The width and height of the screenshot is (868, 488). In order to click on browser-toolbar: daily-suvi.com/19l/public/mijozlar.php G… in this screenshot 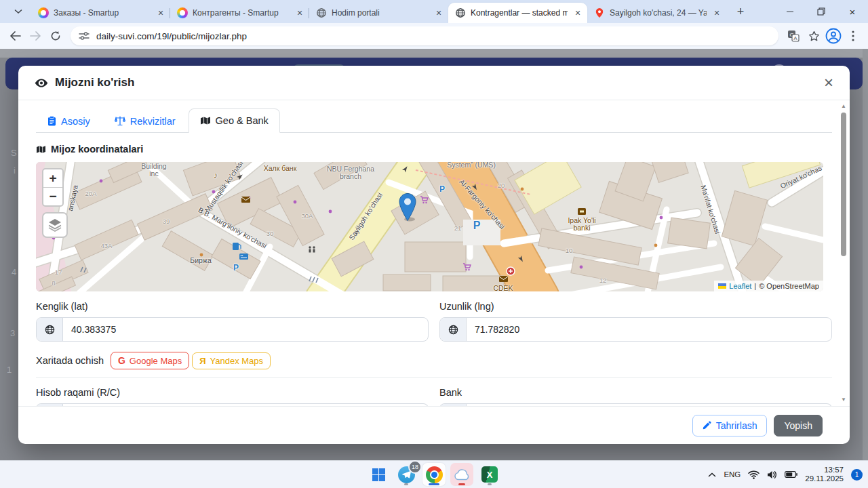, I will do `click(434, 36)`.